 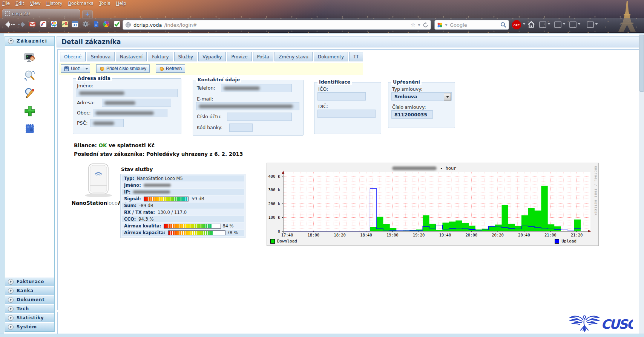 I want to click on vertical-scrollbar, so click(x=641, y=185).